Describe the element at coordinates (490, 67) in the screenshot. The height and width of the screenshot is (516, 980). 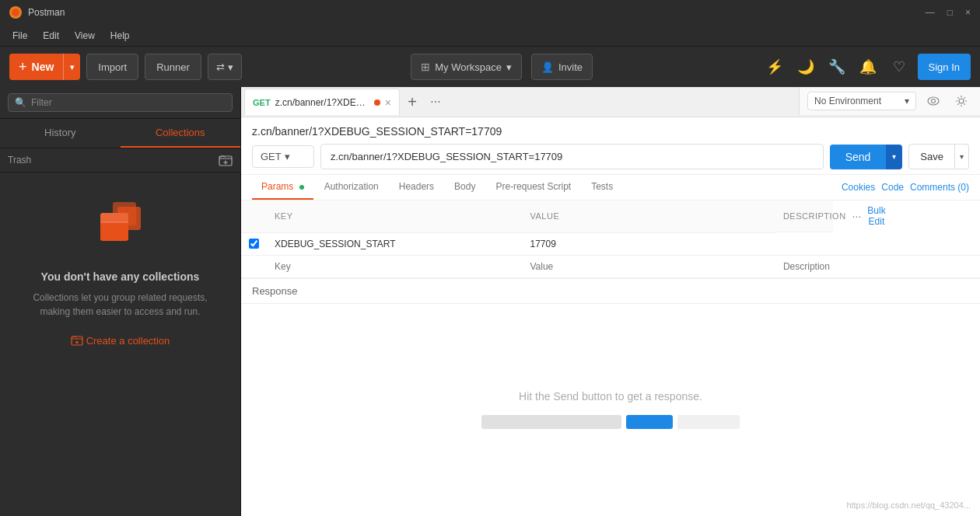
I see `toolbar: + New ▾ Import Runner ⇄ ▾ ⊞ My Workspace…` at that location.